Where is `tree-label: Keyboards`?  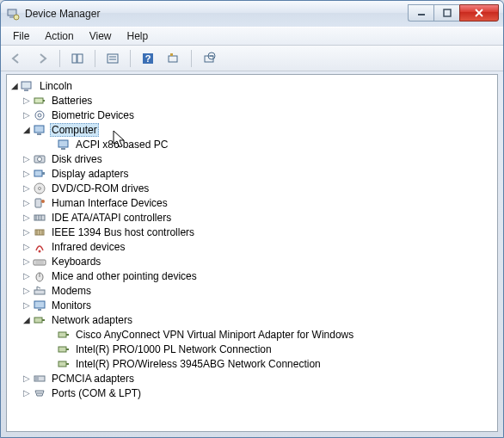
tree-label: Keyboards is located at coordinates (76, 262).